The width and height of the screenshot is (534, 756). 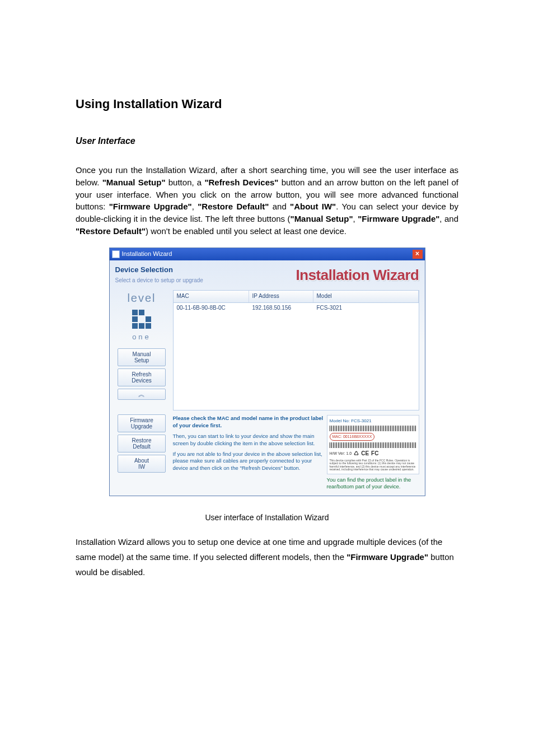 I want to click on text-bold: "Refresh Devices", so click(x=241, y=183).